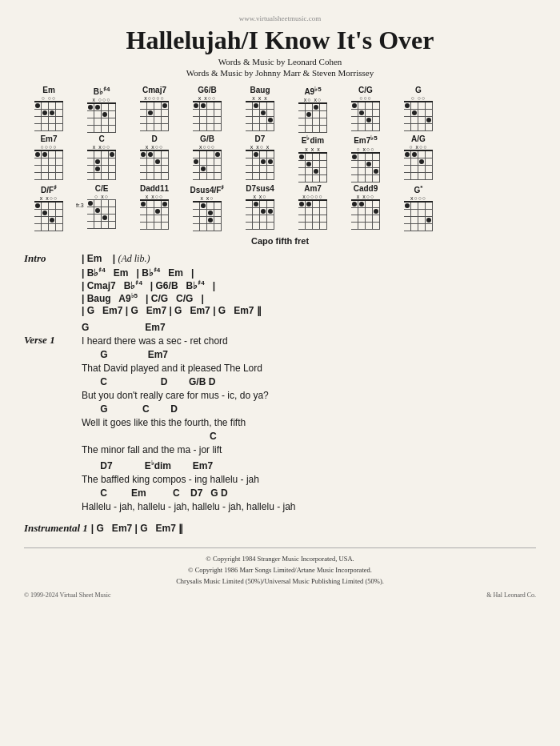 The image size is (560, 746). What do you see at coordinates (280, 575) in the screenshot?
I see `footer: © Copyright 1984 Stranger Music Incorpor…` at bounding box center [280, 575].